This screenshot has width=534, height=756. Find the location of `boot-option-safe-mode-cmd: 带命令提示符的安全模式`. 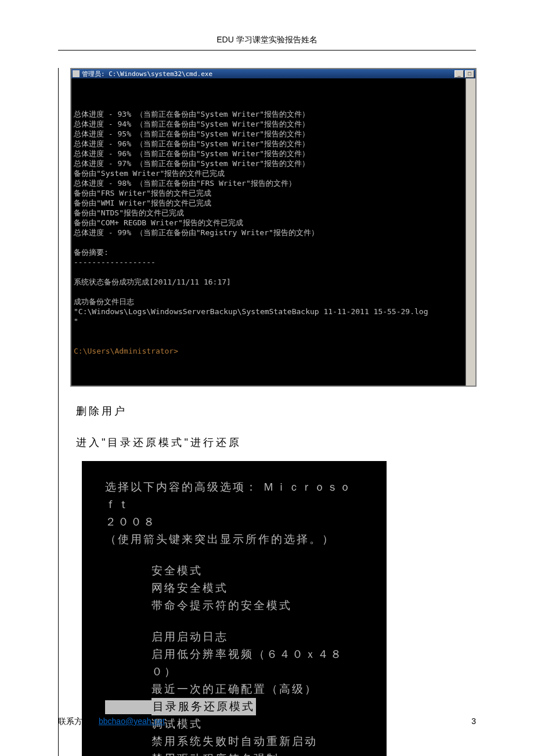

boot-option-safe-mode-cmd: 带命令提示符的安全模式 is located at coordinates (258, 606).